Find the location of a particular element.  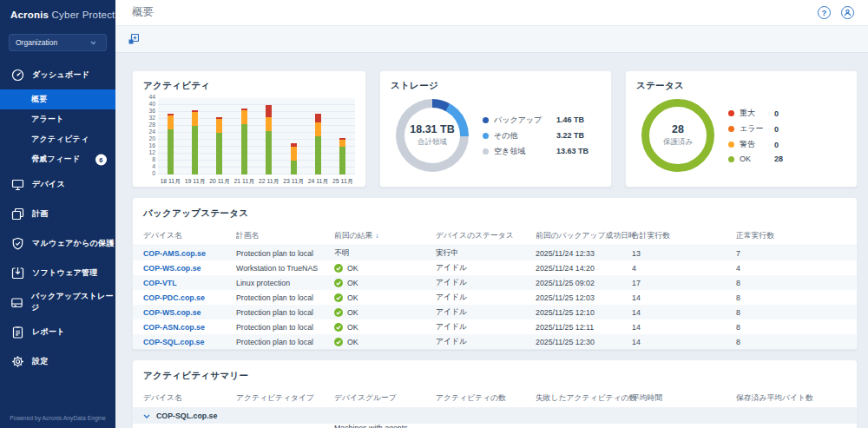

storage-total-label: 合計領域 is located at coordinates (432, 142).